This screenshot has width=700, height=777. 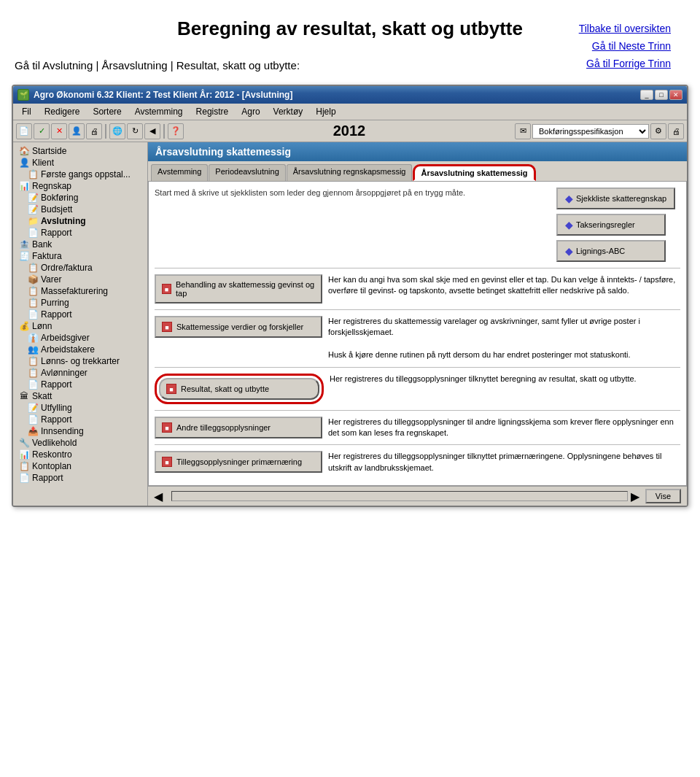 I want to click on bokforing-icon: 📝, so click(x=33, y=198).